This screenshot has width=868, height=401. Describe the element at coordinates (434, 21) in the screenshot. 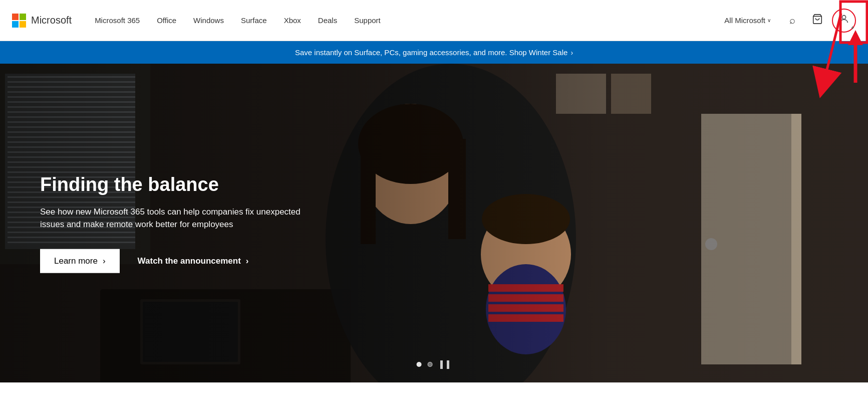

I see `navbar: Microsoft Microsoft 365 Office Windows S…` at that location.